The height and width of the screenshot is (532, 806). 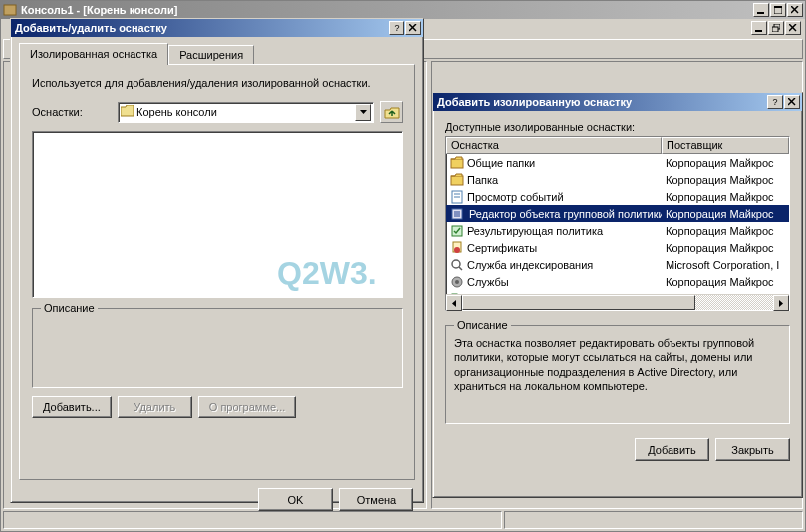 What do you see at coordinates (725, 294) in the screenshot?
I see `list-item-vendor: Microsoft Corporation` at bounding box center [725, 294].